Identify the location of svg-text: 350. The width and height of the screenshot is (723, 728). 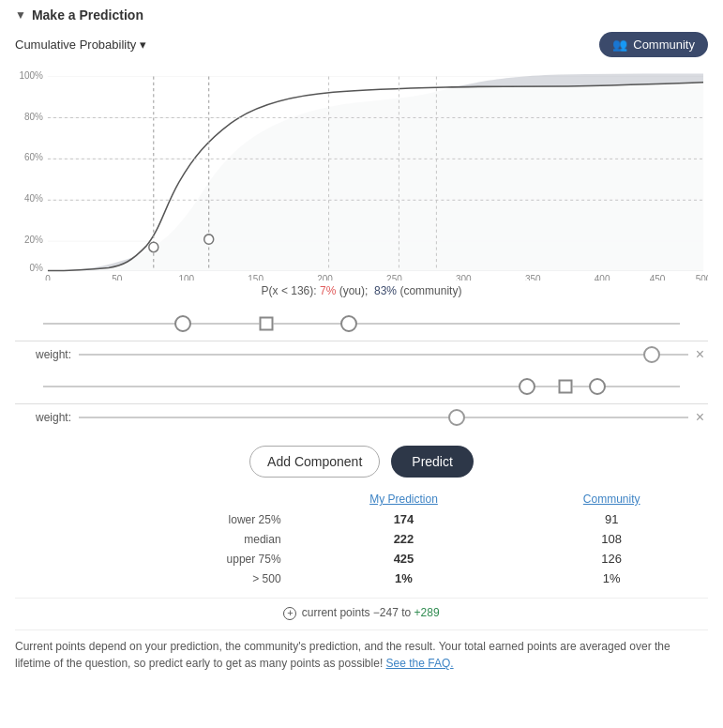
(533, 278).